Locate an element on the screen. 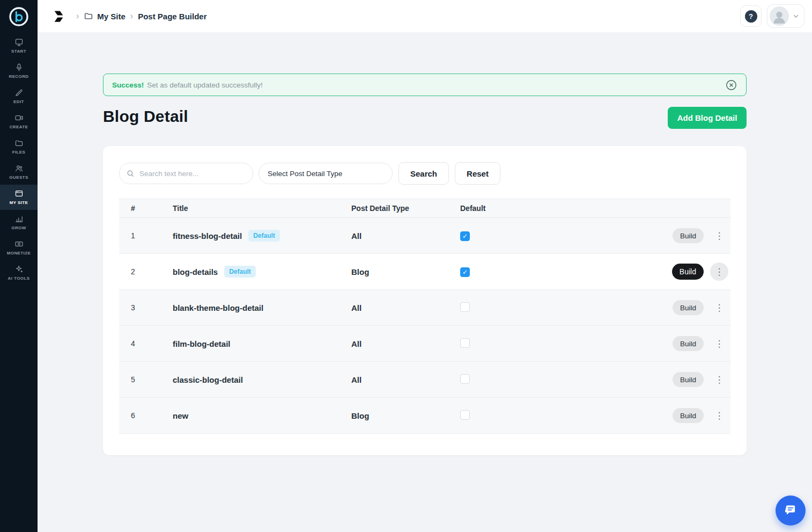 The image size is (812, 532). header-title: Title is located at coordinates (262, 208).